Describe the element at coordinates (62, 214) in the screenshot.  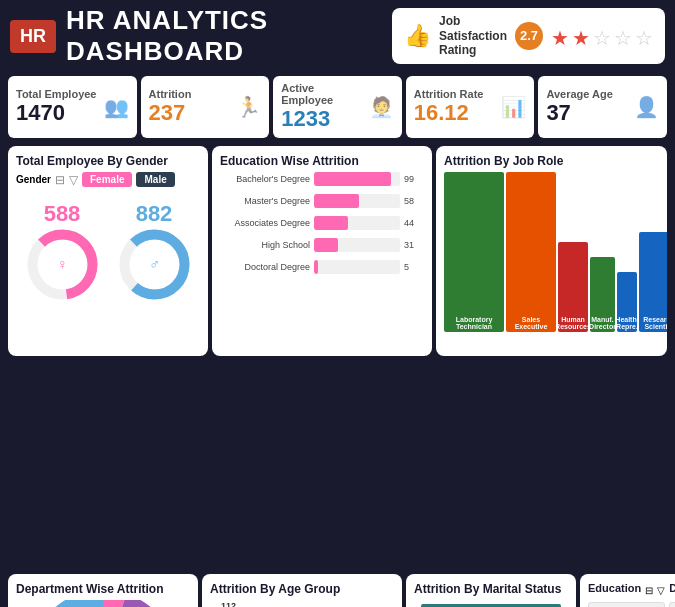
I see `female-count: 588` at that location.